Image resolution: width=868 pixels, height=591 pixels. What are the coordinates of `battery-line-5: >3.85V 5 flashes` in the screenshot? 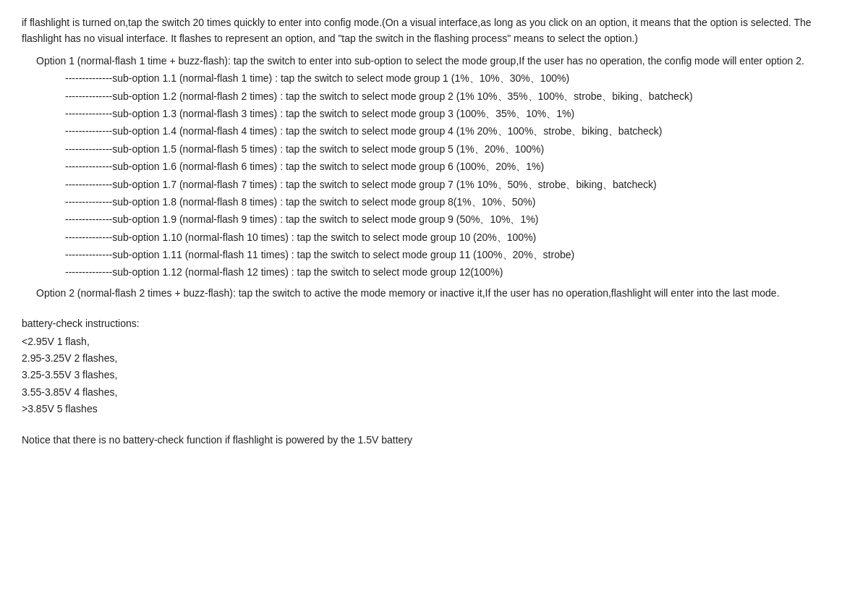 It's located at (434, 409).